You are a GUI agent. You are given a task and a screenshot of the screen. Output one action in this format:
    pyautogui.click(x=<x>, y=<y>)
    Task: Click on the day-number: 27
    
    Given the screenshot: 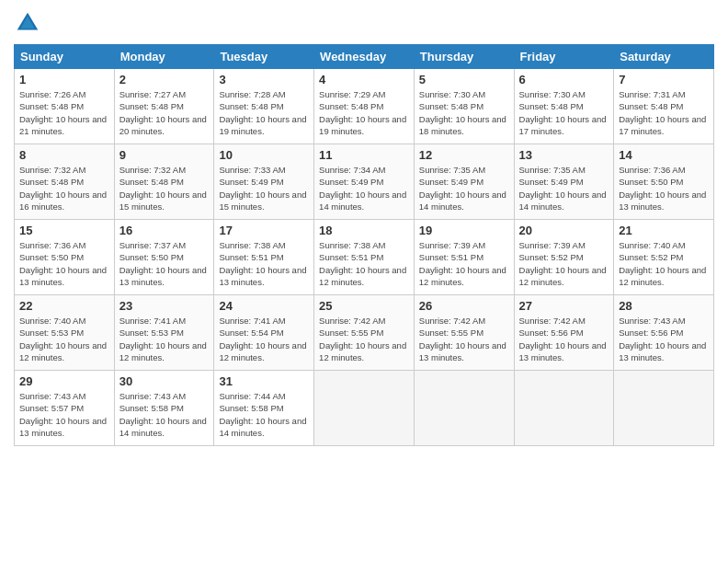 What is the action you would take?
    pyautogui.click(x=564, y=305)
    